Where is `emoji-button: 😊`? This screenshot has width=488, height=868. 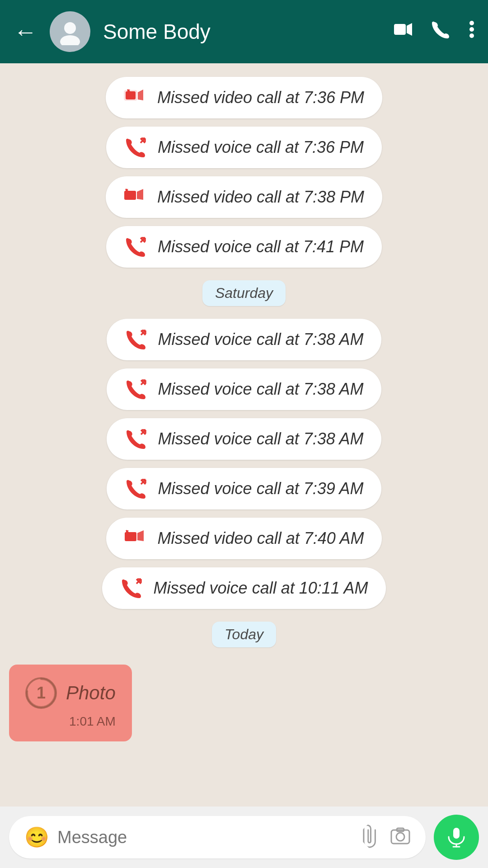
emoji-button: 😊 is located at coordinates (37, 837).